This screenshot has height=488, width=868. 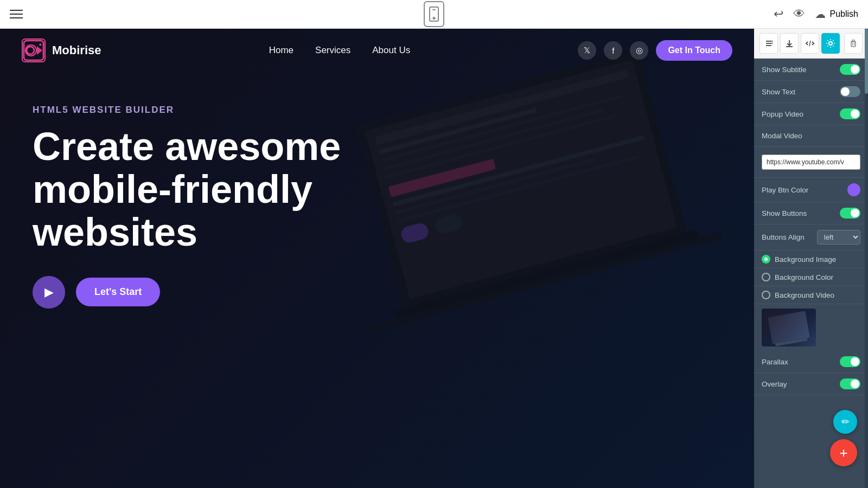 What do you see at coordinates (639, 50) in the screenshot?
I see `instagram-icon: ◎` at bounding box center [639, 50].